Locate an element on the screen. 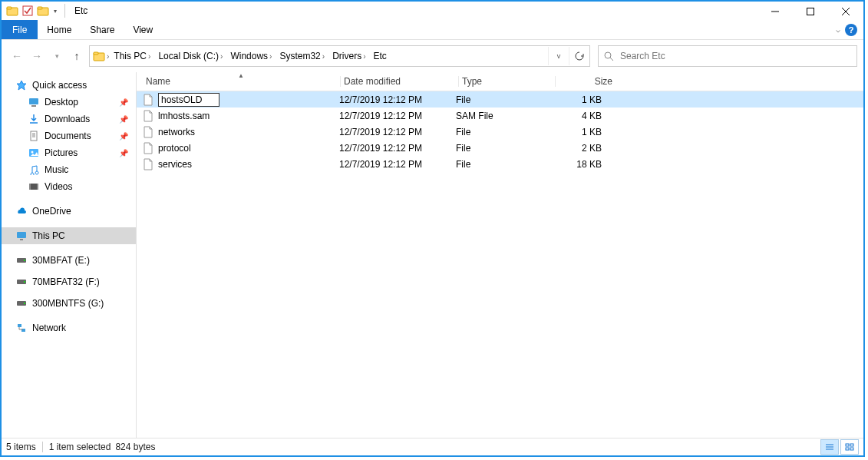  network-icon is located at coordinates (21, 328).